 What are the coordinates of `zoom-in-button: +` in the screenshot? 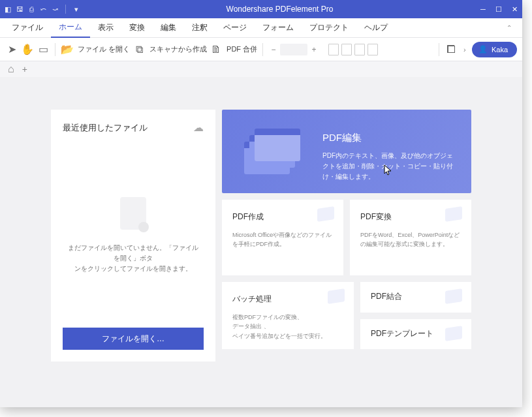 It's located at (314, 50).